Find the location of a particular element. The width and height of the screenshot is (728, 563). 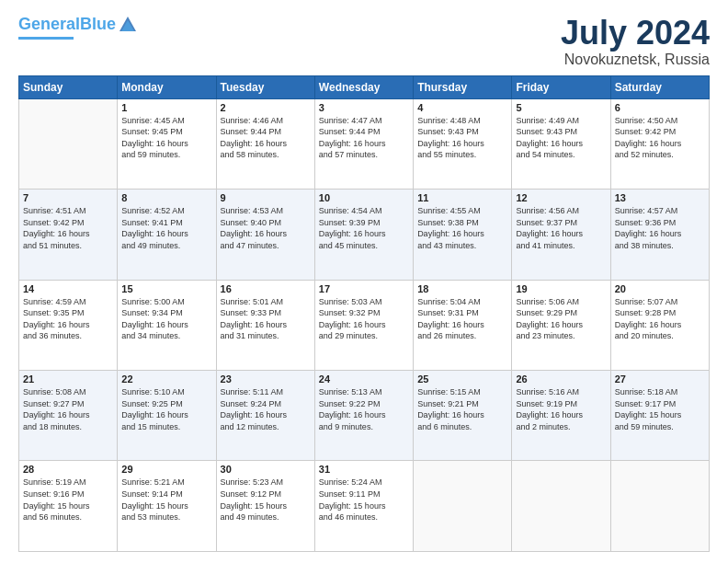

calendar-day-cell: 4Sunrise: 4:48 AM Sunset: 9:43 PM Daylig… is located at coordinates (463, 144).